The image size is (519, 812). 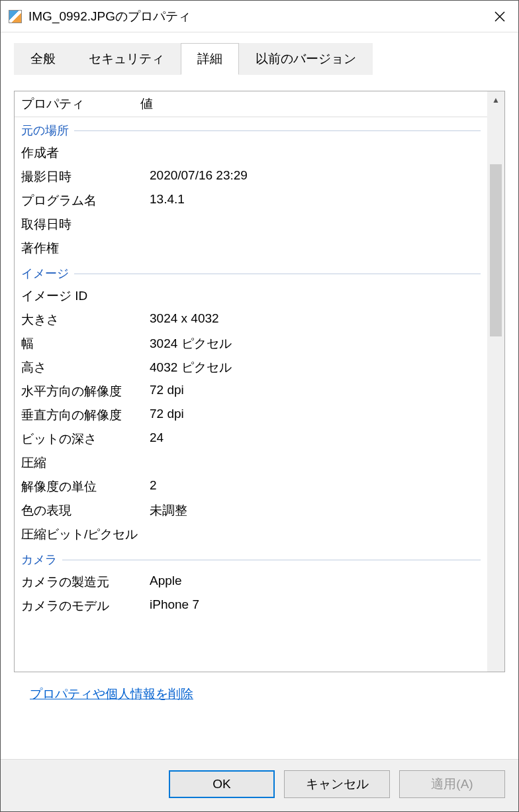 What do you see at coordinates (82, 201) in the screenshot?
I see `prop-label: プログラム名` at bounding box center [82, 201].